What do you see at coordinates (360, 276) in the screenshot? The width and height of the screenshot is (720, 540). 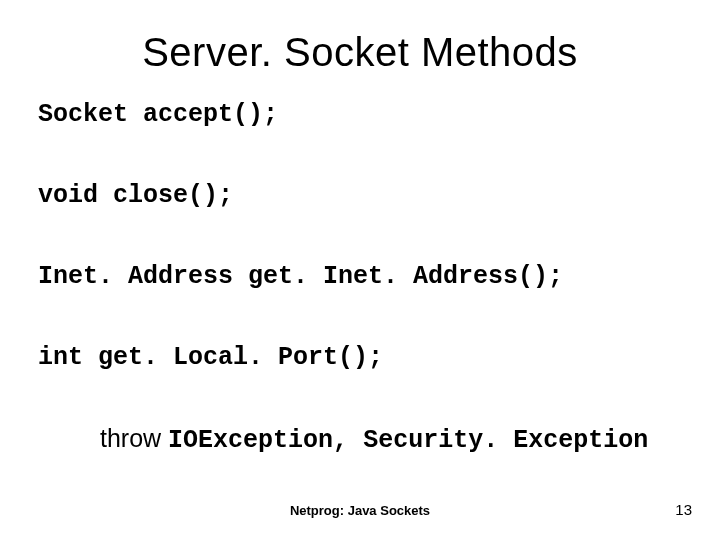 I see `method-line: Inet. Address get. Inet. Address();` at bounding box center [360, 276].